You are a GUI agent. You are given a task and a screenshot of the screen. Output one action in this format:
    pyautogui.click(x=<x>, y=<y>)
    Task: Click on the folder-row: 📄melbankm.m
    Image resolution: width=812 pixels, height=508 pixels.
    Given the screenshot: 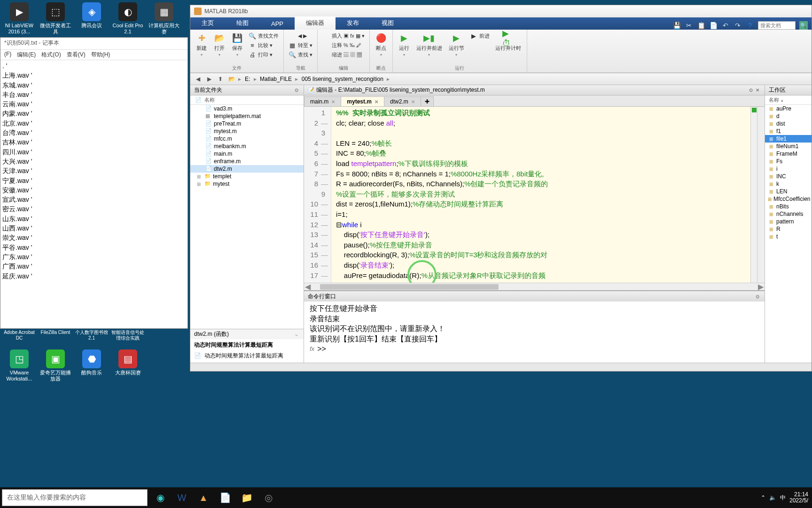 What is the action you would take?
    pyautogui.click(x=247, y=146)
    